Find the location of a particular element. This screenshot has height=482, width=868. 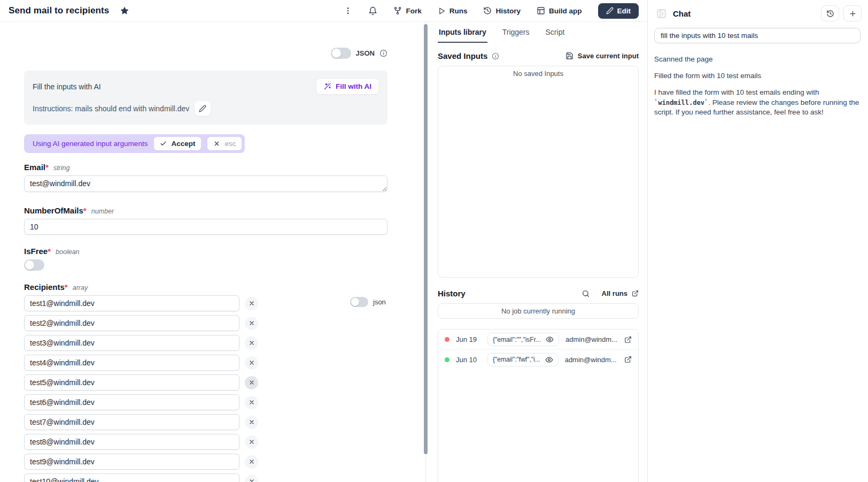

pencil-icon is located at coordinates (203, 109).